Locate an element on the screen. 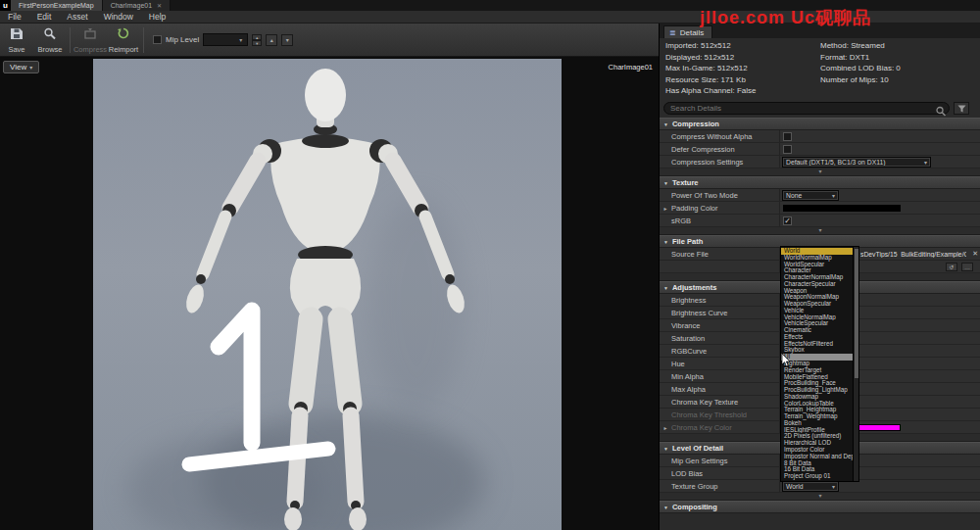  dropdown-item-procbuilding-face: ProcBuilding_Face is located at coordinates (817, 384).